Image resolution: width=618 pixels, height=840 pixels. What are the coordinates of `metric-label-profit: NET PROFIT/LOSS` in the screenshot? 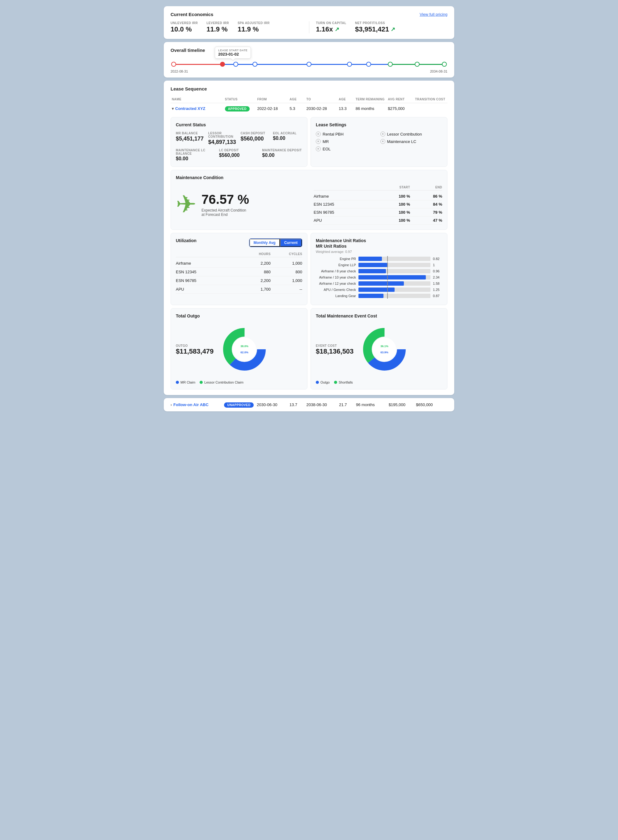 It's located at (375, 23).